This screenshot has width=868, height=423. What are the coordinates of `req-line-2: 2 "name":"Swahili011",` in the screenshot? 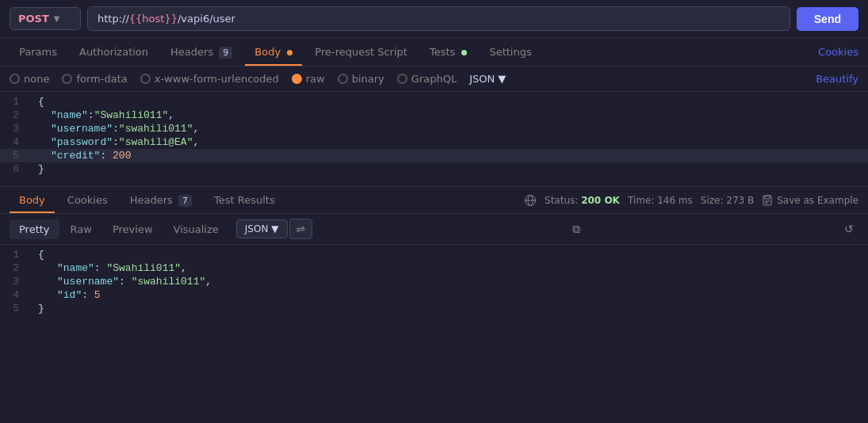 It's located at (434, 116).